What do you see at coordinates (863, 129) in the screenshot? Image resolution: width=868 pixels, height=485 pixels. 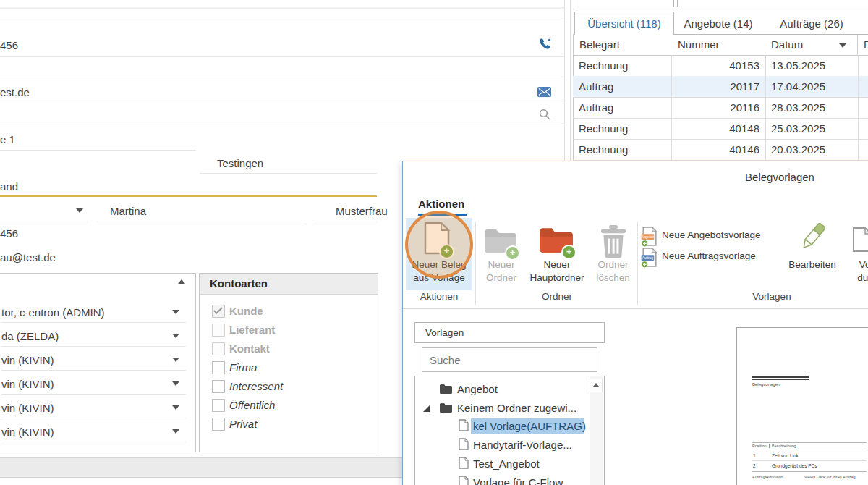 I see `cell-extra` at bounding box center [863, 129].